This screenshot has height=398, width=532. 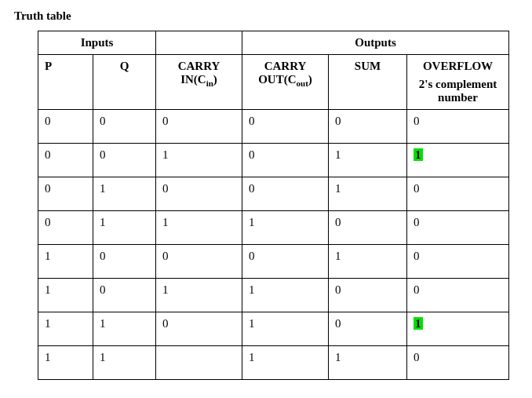 I want to click on table-row: 101100, so click(x=274, y=295).